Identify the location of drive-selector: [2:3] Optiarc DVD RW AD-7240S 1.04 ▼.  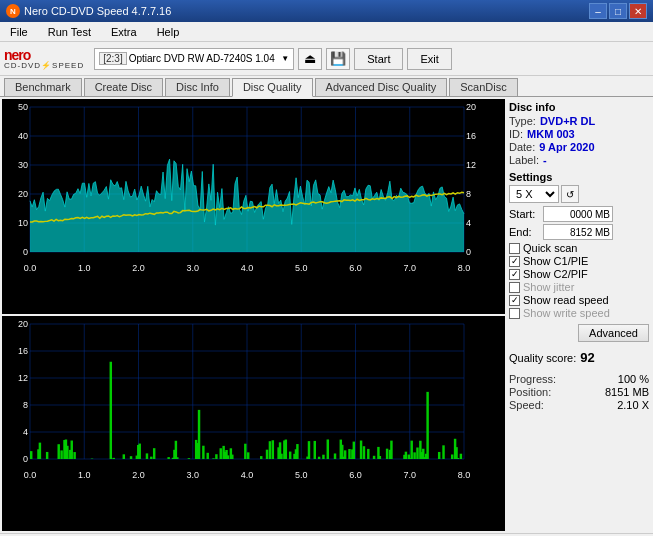
(194, 59).